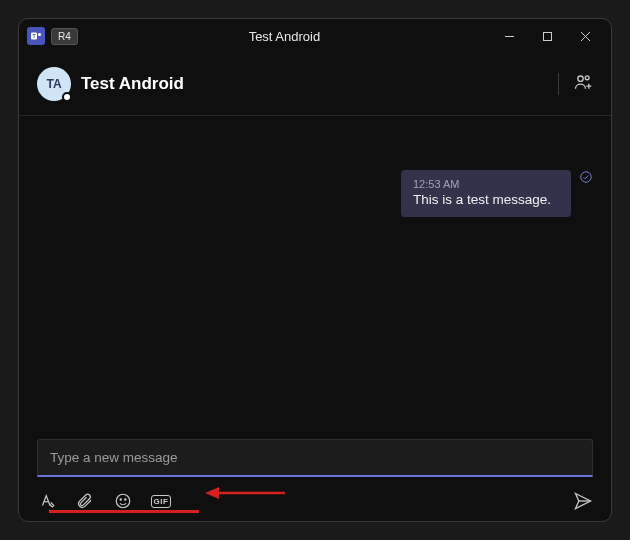 The image size is (630, 540). Describe the element at coordinates (586, 179) in the screenshot. I see `read-receipt-icon` at that location.